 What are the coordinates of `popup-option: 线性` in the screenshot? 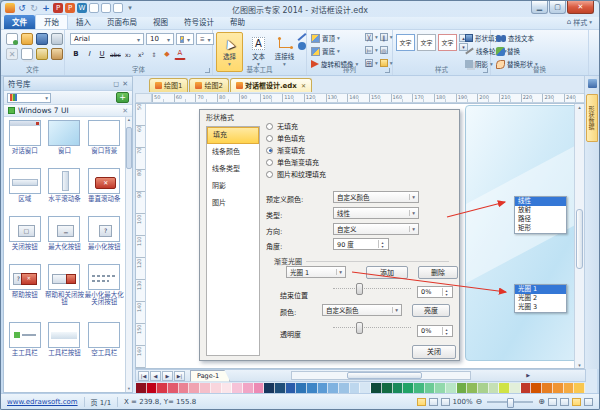 It's located at (540, 202).